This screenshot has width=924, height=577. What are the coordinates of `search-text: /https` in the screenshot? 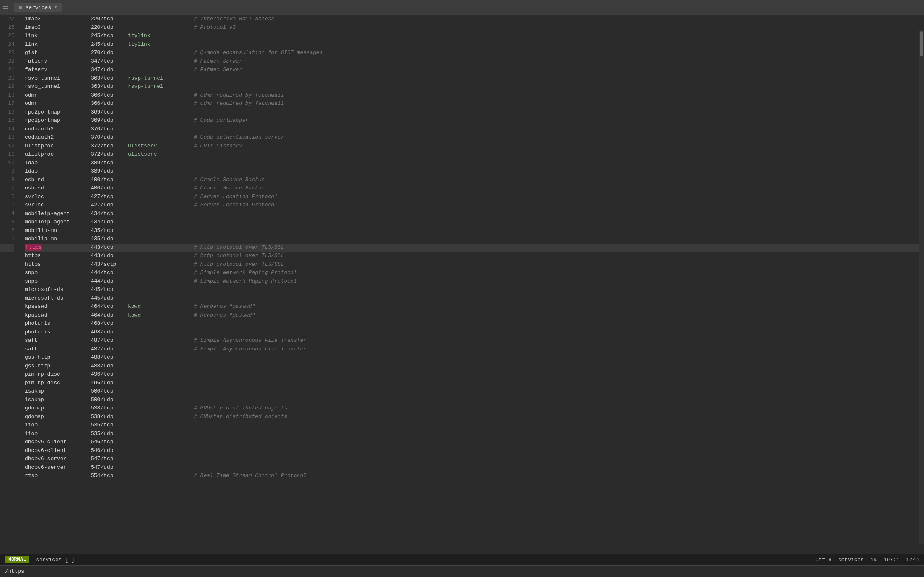 It's located at (15, 571).